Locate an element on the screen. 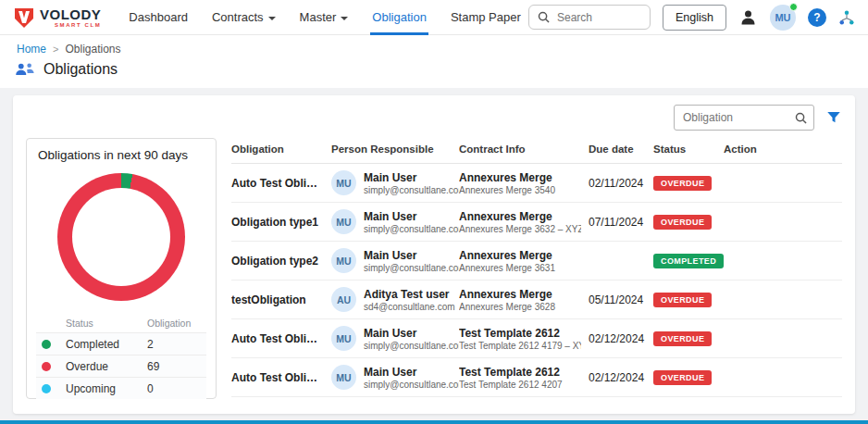 The height and width of the screenshot is (424, 868). obligation-filter-input is located at coordinates (733, 118).